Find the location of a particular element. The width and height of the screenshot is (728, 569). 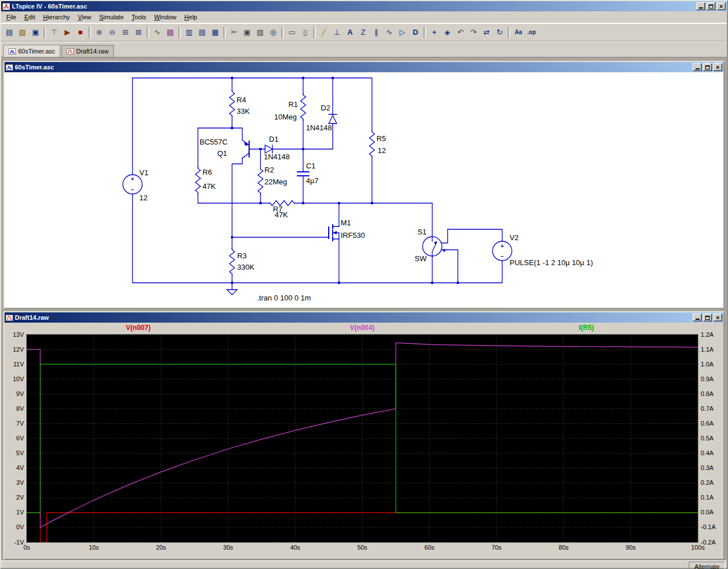

schematic-label: V1 is located at coordinates (144, 173).